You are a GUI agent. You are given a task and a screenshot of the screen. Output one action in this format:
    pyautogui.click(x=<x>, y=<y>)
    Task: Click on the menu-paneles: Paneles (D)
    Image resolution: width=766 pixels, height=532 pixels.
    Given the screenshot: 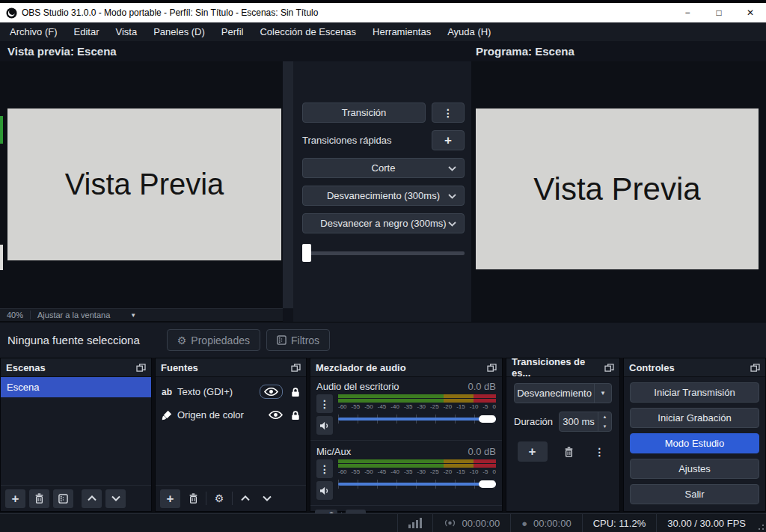 What is the action you would take?
    pyautogui.click(x=180, y=31)
    